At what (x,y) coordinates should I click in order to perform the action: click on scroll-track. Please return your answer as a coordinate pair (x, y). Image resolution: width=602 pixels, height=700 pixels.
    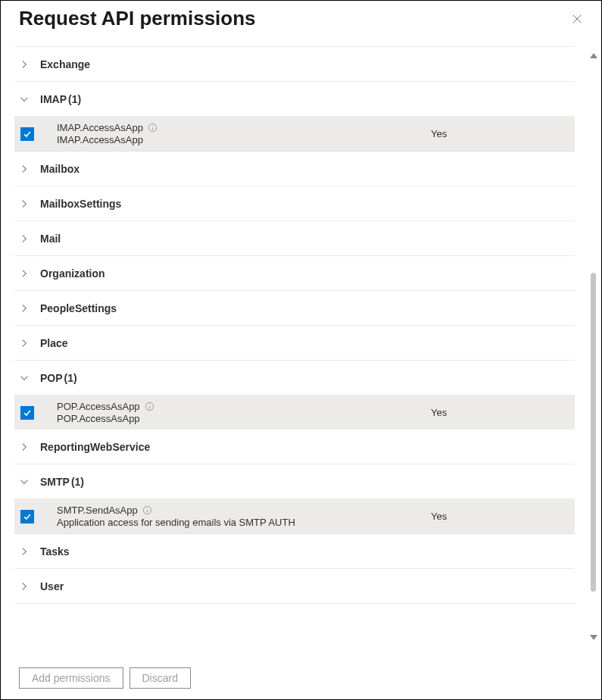
    Looking at the image, I should click on (594, 347).